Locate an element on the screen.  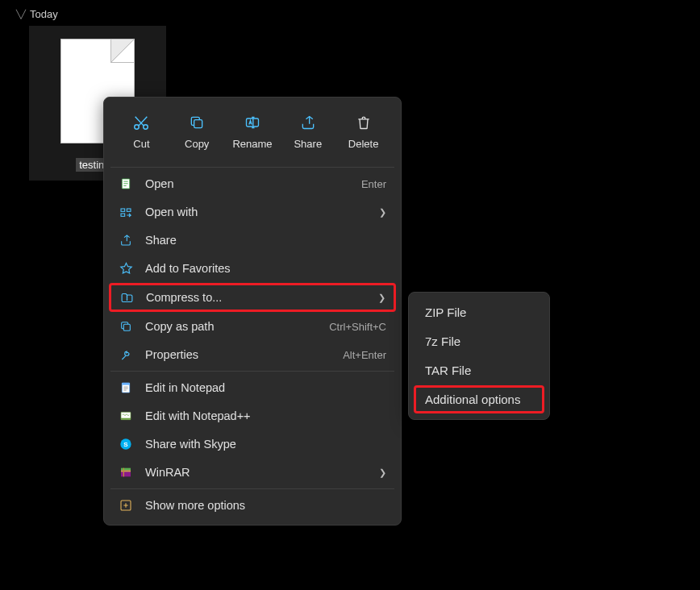
cut-label: Cut is located at coordinates (141, 143).